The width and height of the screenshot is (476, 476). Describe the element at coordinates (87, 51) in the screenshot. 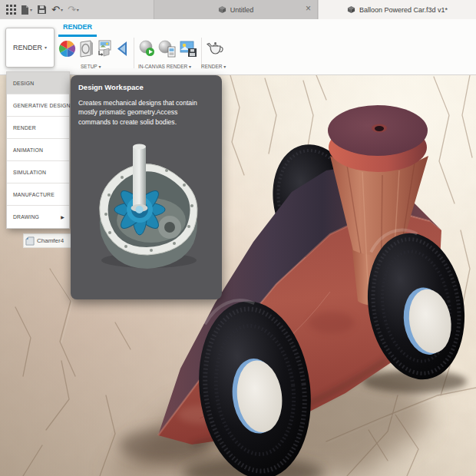

I see `scene-settings-icon` at that location.